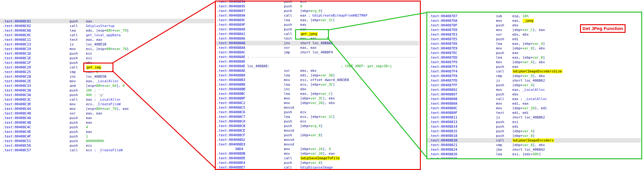  Describe the element at coordinates (535, 136) in the screenshot. I see `disassembly-line: .text:00408818 push [ebp+var_8]` at that location.